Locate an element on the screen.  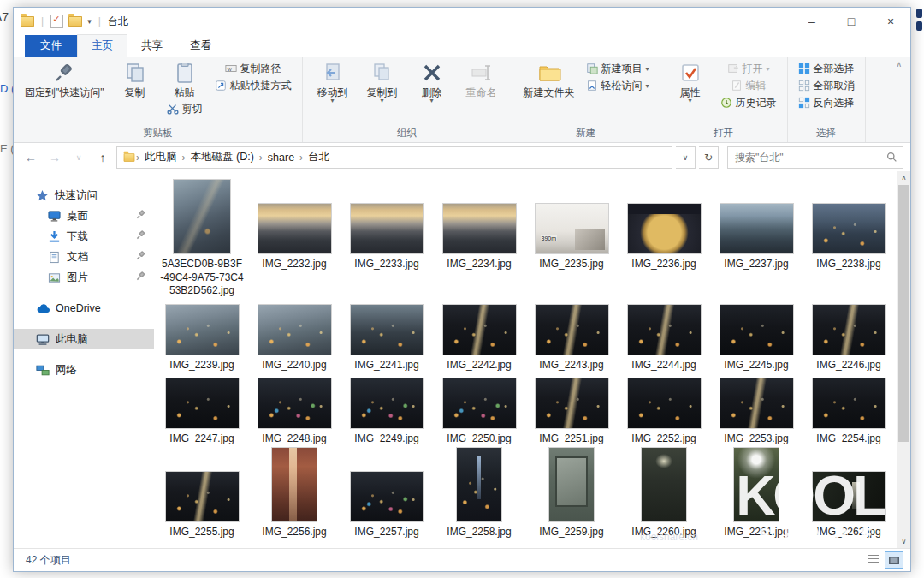
file-item: IMG_2253.jpg is located at coordinates (756, 409).